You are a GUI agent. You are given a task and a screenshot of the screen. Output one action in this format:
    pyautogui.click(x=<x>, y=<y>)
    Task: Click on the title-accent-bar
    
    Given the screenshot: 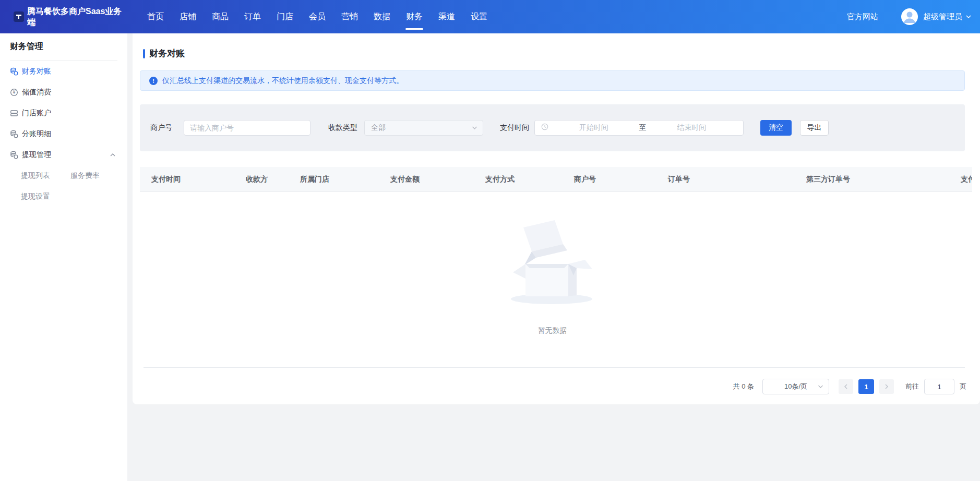 What is the action you would take?
    pyautogui.click(x=144, y=54)
    